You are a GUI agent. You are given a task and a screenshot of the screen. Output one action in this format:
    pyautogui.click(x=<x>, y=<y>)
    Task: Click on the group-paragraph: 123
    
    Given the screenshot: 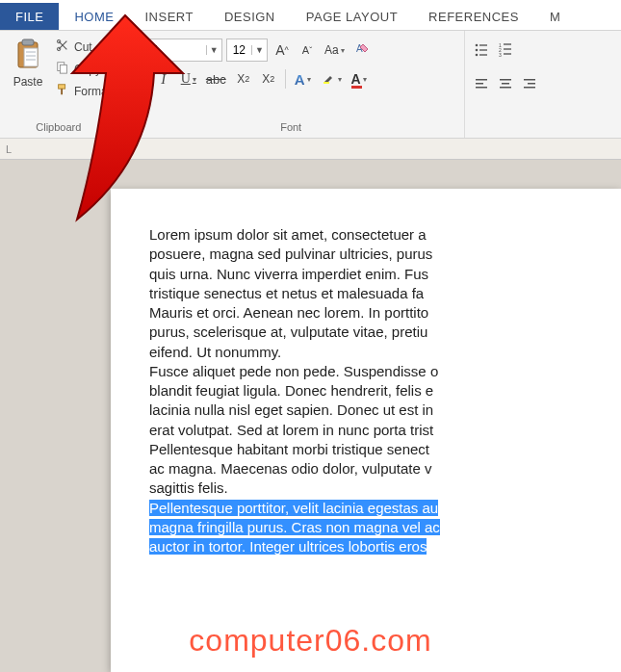 What is the action you would take?
    pyautogui.click(x=505, y=85)
    